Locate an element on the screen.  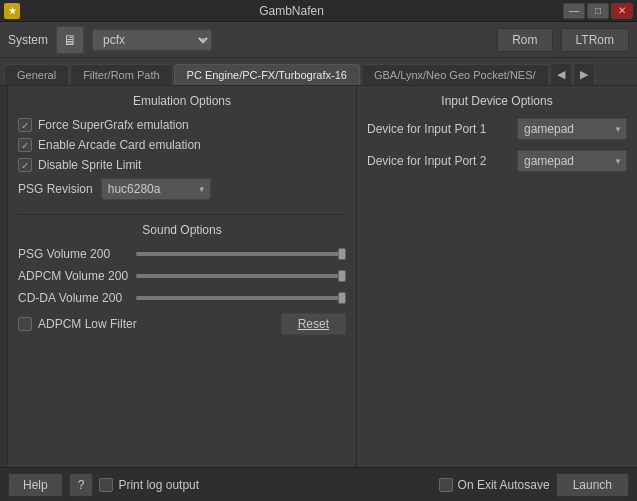
device-port-2-row: Device for Input Port 2 gamepad is located at coordinates (497, 161).